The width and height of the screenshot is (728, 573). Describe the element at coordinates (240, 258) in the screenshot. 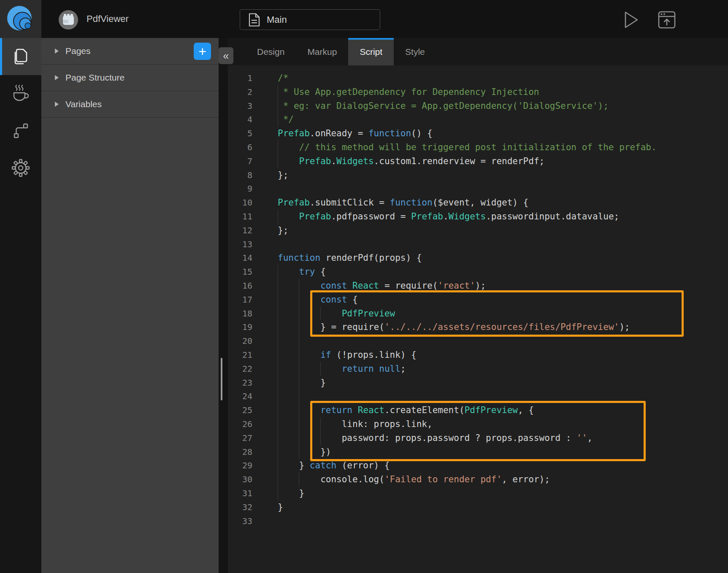

I see `line-number: 14` at that location.